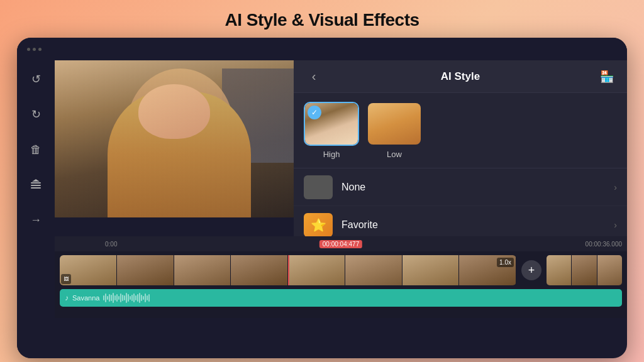  I want to click on quality-low-preview, so click(394, 124).